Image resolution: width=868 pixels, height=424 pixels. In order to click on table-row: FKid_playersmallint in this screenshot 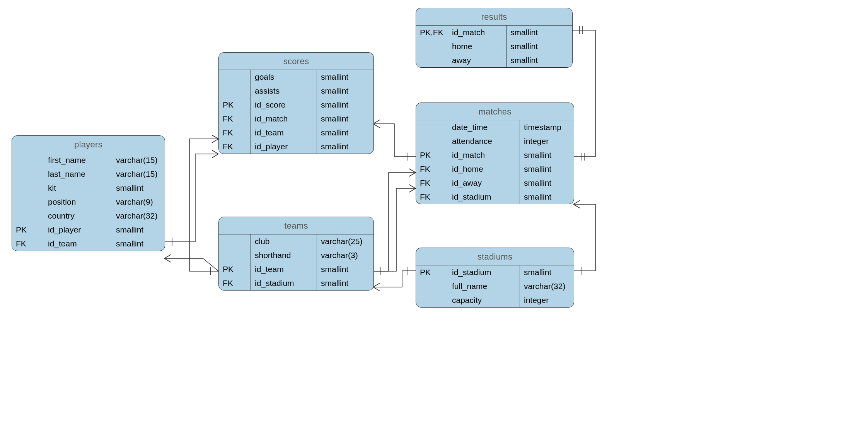, I will do `click(296, 147)`.